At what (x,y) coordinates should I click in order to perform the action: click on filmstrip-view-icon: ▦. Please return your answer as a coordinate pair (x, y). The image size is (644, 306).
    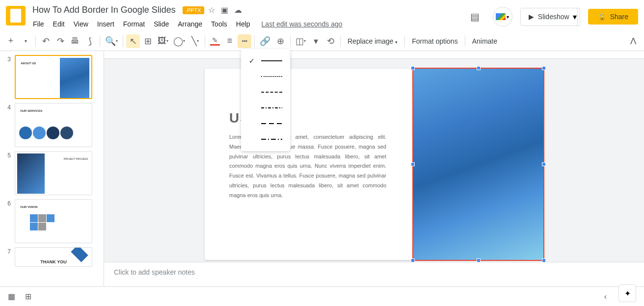
    Looking at the image, I should click on (12, 296).